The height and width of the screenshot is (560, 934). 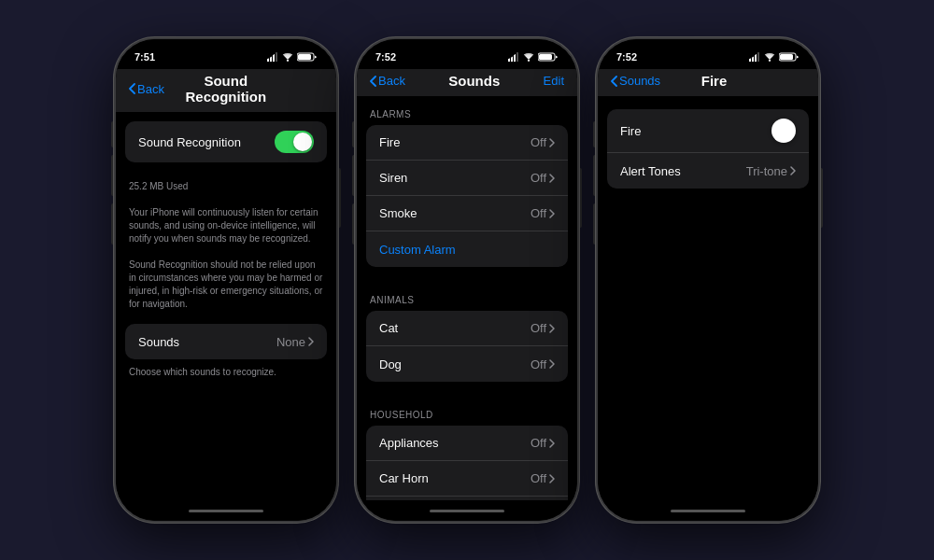 I want to click on fire-value: Off, so click(x=543, y=142).